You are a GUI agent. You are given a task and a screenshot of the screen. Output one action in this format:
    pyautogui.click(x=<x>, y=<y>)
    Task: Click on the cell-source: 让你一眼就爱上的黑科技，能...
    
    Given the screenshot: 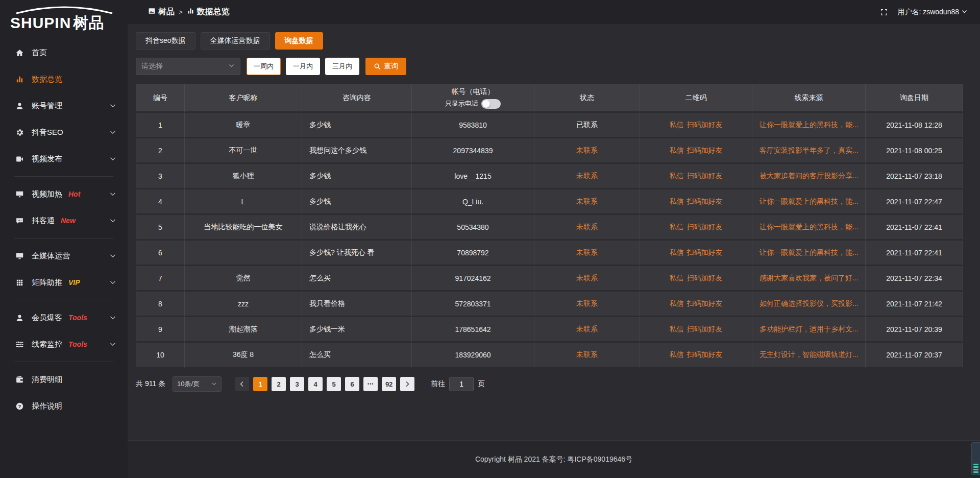 What is the action you would take?
    pyautogui.click(x=809, y=228)
    